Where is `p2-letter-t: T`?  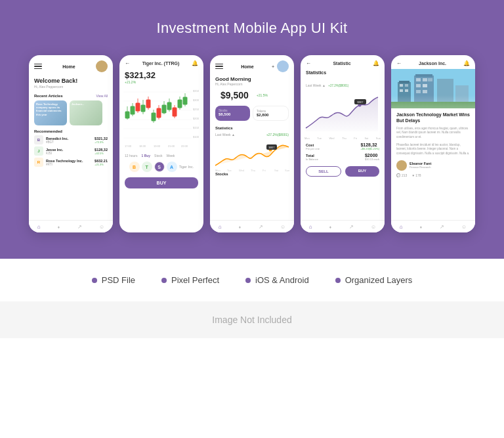
p2-letter-t: T is located at coordinates (147, 167).